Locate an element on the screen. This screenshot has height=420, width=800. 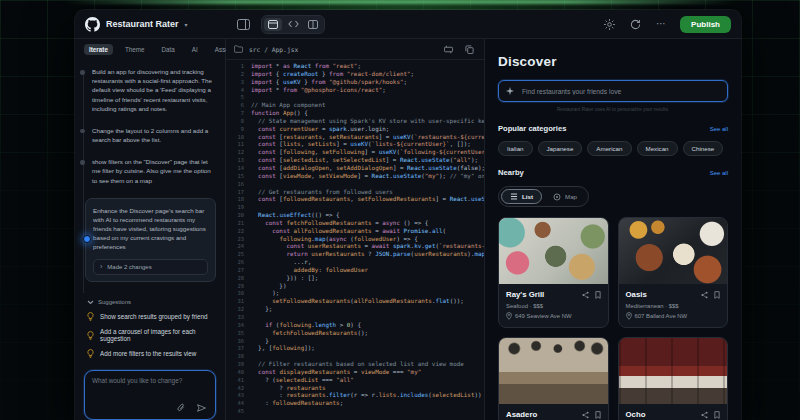
restaurant-address-row: 649 Seaview Ave NW is located at coordinates (554, 316).